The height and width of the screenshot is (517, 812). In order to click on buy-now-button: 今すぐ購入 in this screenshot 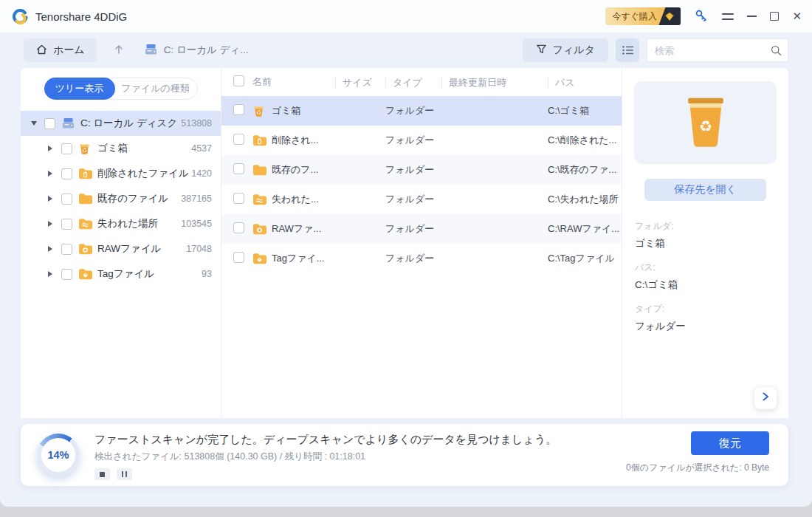, I will do `click(643, 16)`.